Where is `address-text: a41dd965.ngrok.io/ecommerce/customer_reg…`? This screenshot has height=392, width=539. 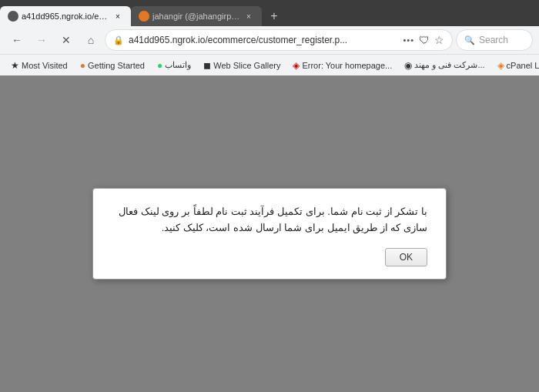 address-text: a41dd965.ngrok.io/ecommerce/customer_reg… is located at coordinates (263, 40).